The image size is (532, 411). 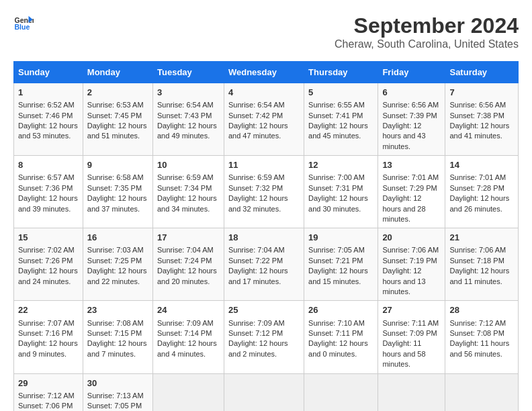 What do you see at coordinates (412, 337) in the screenshot?
I see `cell-4-6: 27Sunrise: 7:11 AMSunset: 7:09 PMDayligh…` at bounding box center [412, 337].